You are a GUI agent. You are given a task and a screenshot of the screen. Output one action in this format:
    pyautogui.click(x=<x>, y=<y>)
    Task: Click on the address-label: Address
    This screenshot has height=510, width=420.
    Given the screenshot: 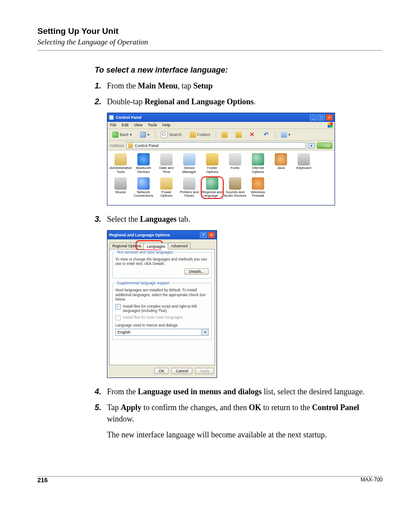 What is the action you would take?
    pyautogui.click(x=117, y=146)
    